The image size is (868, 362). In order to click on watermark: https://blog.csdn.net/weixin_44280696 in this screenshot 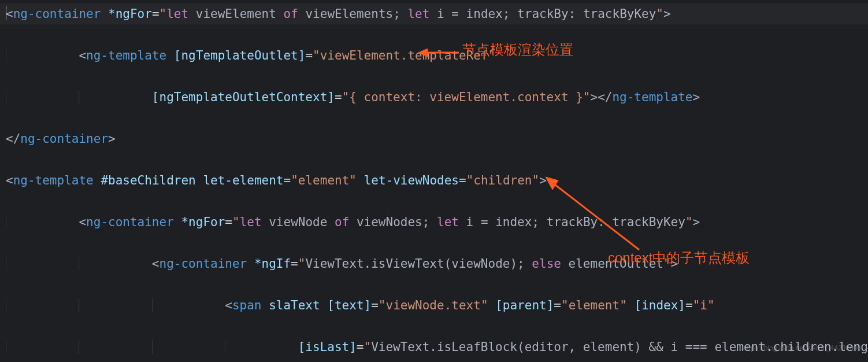, I will do `click(802, 348)`.